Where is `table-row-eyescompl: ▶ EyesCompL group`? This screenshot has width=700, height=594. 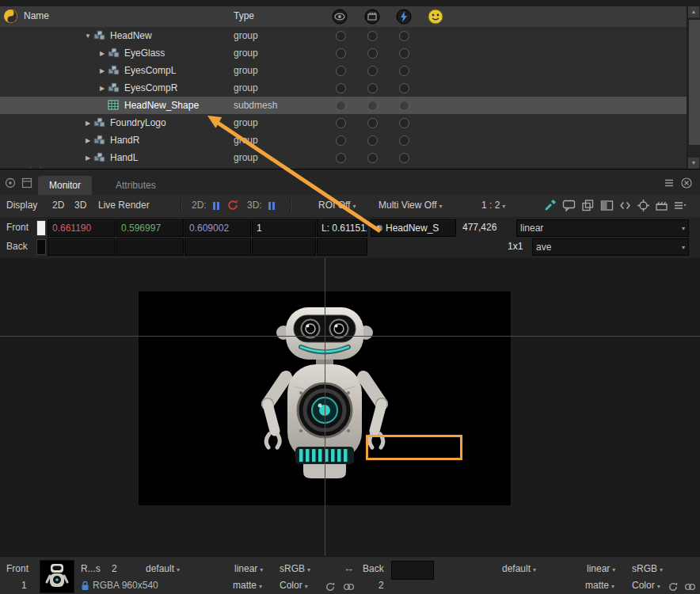 table-row-eyescompl: ▶ EyesCompL group is located at coordinates (344, 70).